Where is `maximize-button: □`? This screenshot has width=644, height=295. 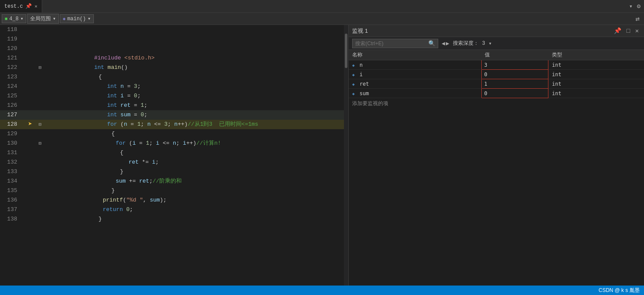
maximize-button: □ is located at coordinates (628, 31).